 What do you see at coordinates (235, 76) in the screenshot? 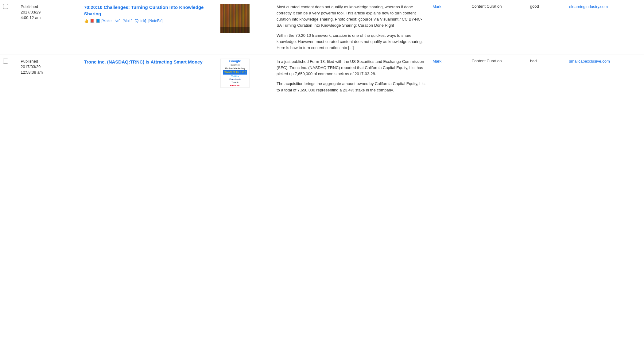
I see `wordcloud-word: Twitter` at bounding box center [235, 76].